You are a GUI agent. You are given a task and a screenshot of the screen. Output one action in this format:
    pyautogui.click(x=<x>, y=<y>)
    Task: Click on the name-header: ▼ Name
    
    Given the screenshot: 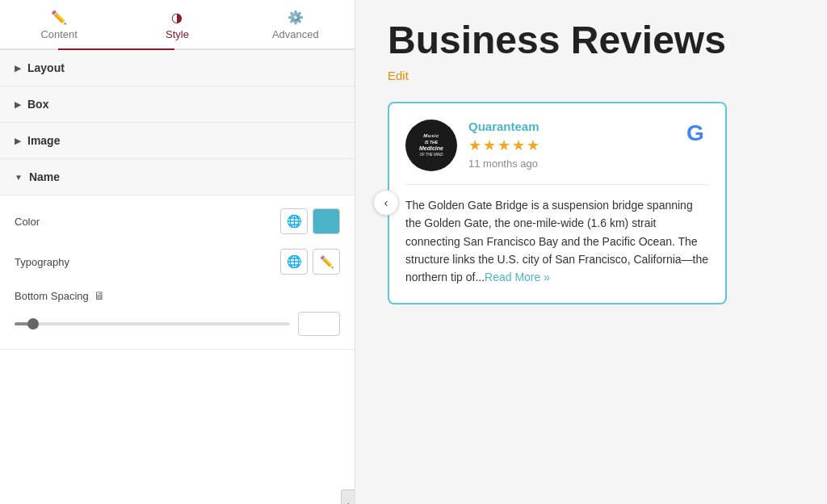 What is the action you would take?
    pyautogui.click(x=178, y=178)
    